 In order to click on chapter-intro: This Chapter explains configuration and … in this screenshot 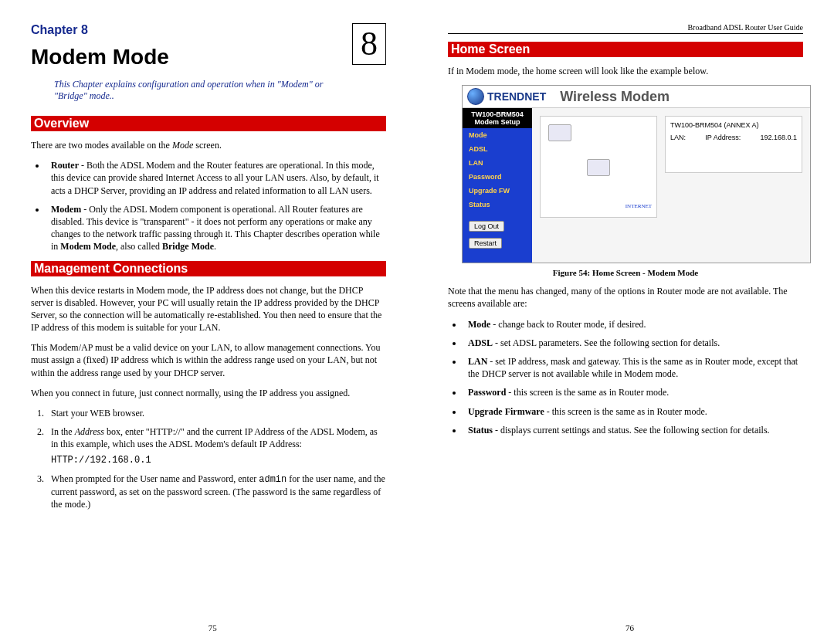, I will do `click(201, 90)`.